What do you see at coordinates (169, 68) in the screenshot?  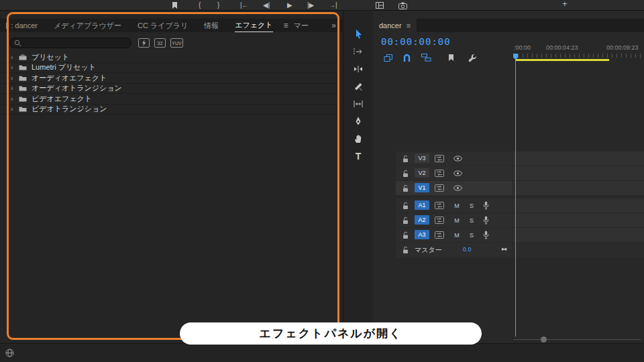 I see `tree-item-lumetri-presets: › Lumetri プリセット` at bounding box center [169, 68].